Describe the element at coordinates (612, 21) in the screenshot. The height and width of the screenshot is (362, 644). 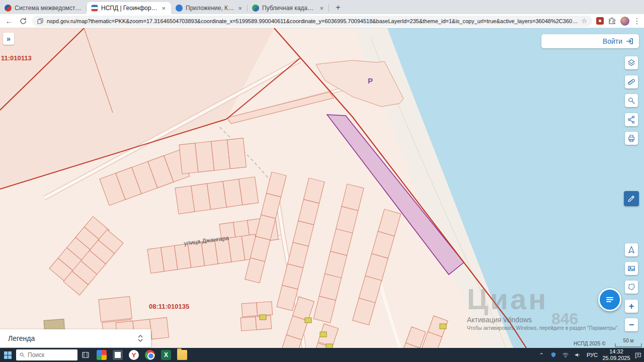
I see `extensions-puzzle-icon` at that location.